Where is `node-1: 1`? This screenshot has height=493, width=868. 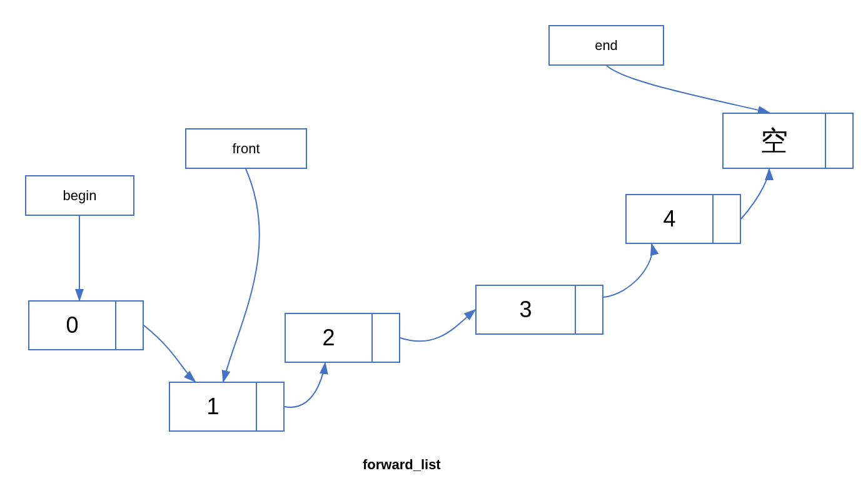
node-1: 1 is located at coordinates (226, 407).